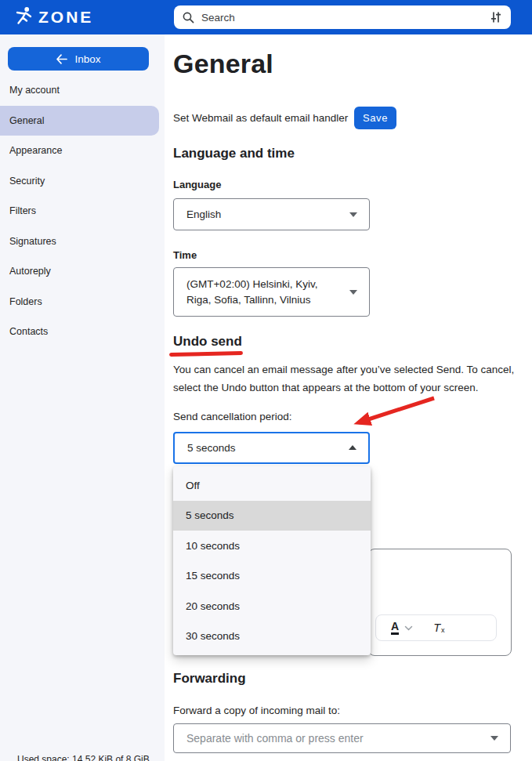 Image resolution: width=532 pixels, height=761 pixels. I want to click on cancellation-option-off: Off, so click(272, 486).